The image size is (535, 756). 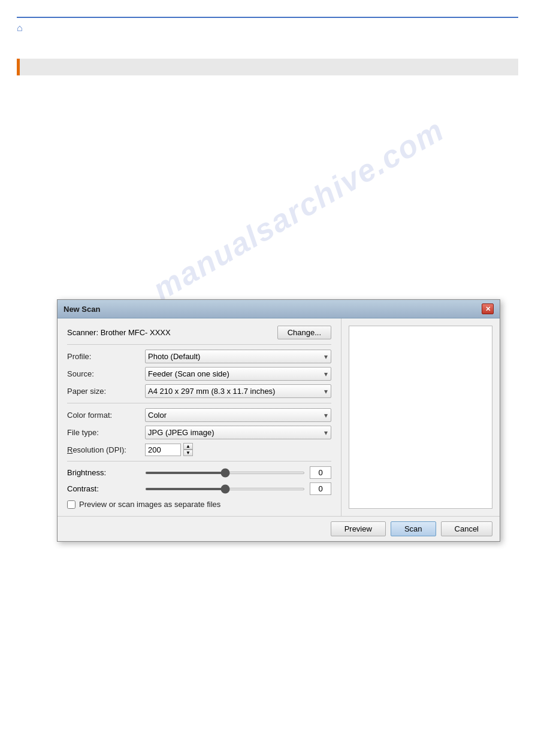 I want to click on separate-files-label: Preview or scan images as separate files, so click(x=150, y=504).